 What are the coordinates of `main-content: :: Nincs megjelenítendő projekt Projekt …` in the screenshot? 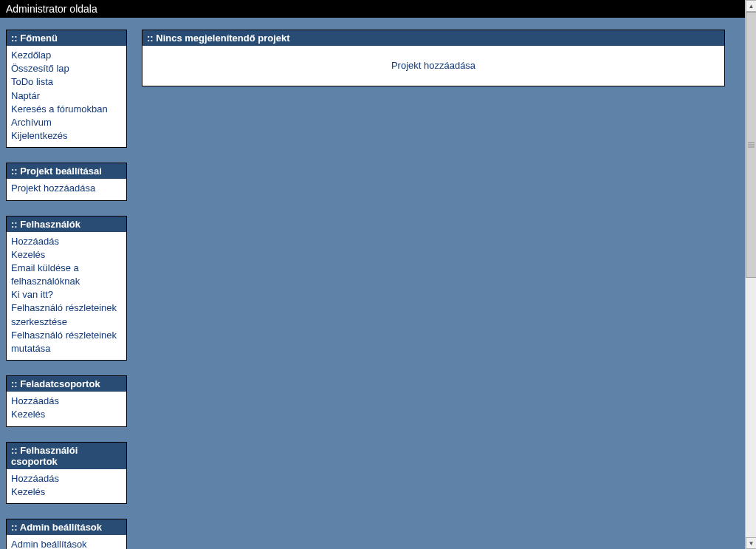 It's located at (433, 65).